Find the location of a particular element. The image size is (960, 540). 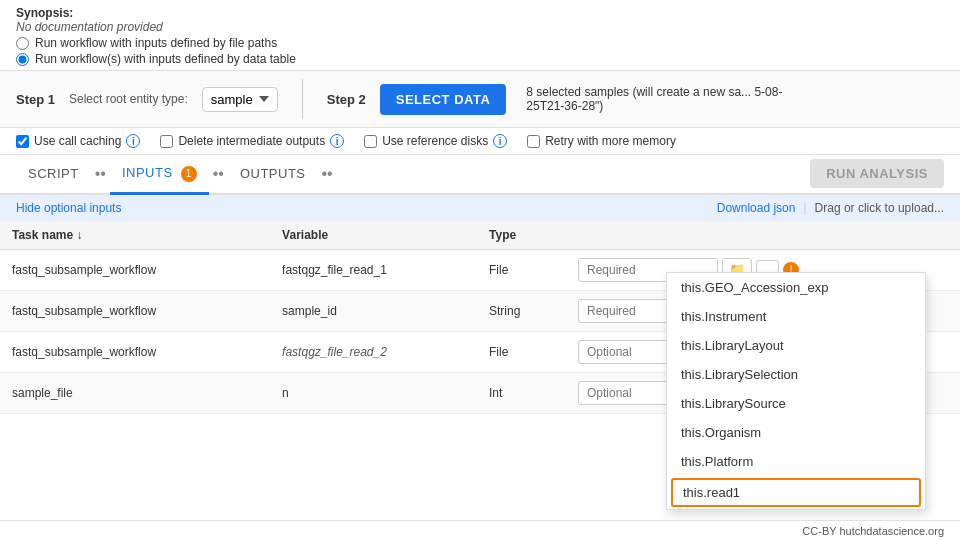

step-divider is located at coordinates (302, 99).